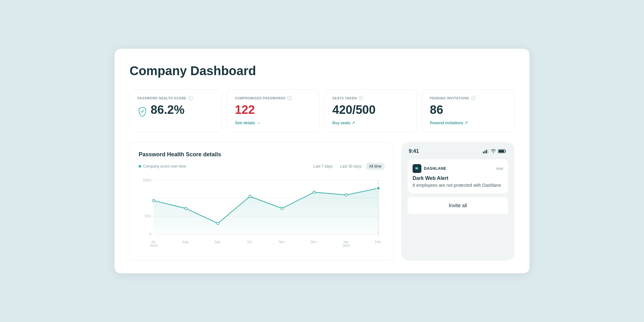 The width and height of the screenshot is (644, 322). Describe the element at coordinates (468, 110) in the screenshot. I see `stat-value-invitations: 86` at that location.